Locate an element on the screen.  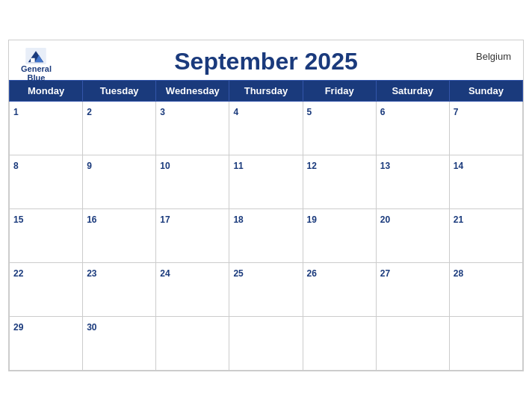
day-cell-17: 17 is located at coordinates (193, 236).